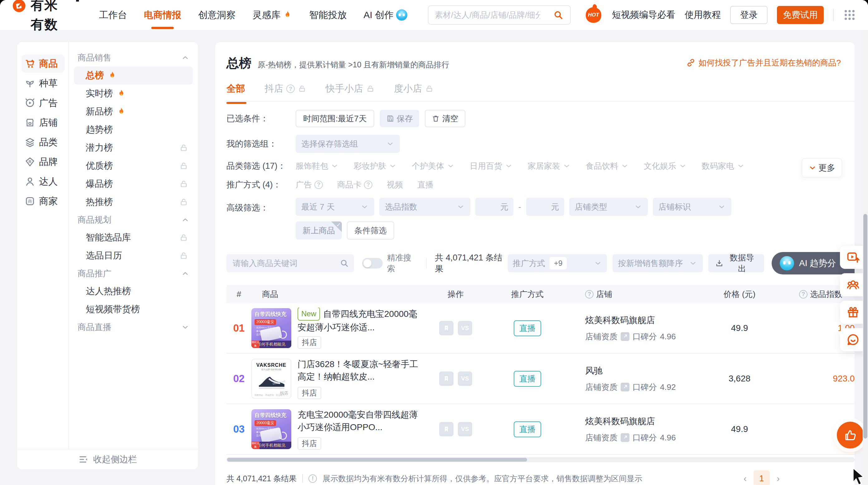 The height and width of the screenshot is (485, 868). What do you see at coordinates (637, 371) in the screenshot?
I see `shop-name: 风驰` at bounding box center [637, 371].